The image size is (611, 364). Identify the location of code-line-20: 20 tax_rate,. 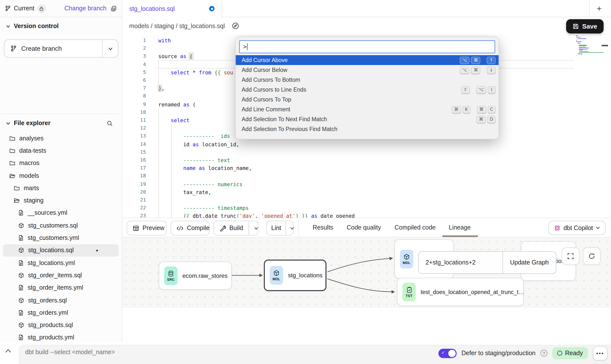
(367, 192).